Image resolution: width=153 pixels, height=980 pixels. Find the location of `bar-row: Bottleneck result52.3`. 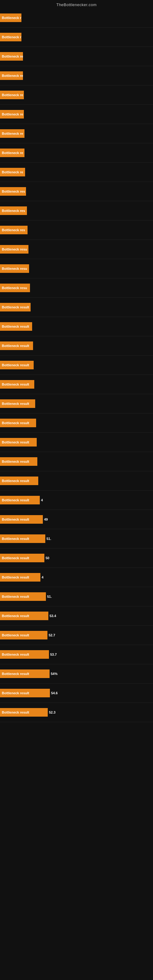

bar-row: Bottleneck result52.3 is located at coordinates (76, 712).